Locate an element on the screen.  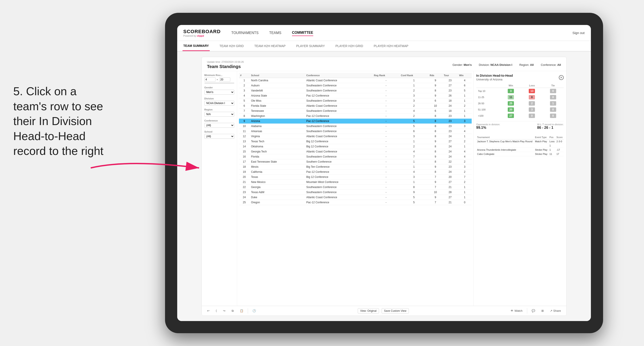
t-row-1: Jackson T. Stephens Cup Men's Match-Play… is located at coordinates (520, 141).